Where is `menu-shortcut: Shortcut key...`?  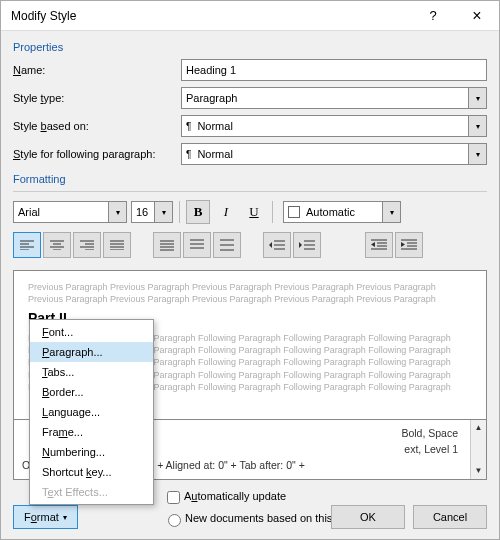
menu-shortcut: Shortcut key... is located at coordinates (92, 472).